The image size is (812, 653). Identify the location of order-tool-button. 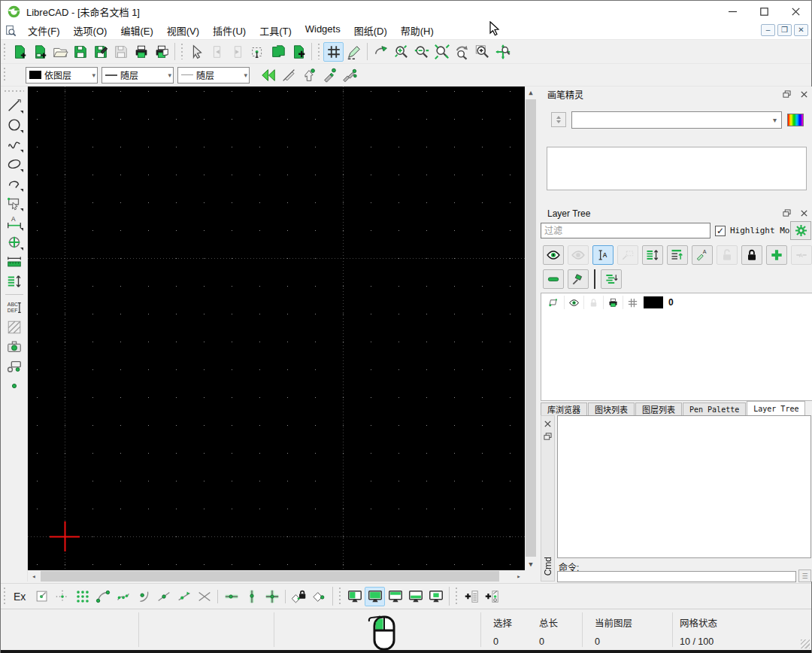
(14, 281).